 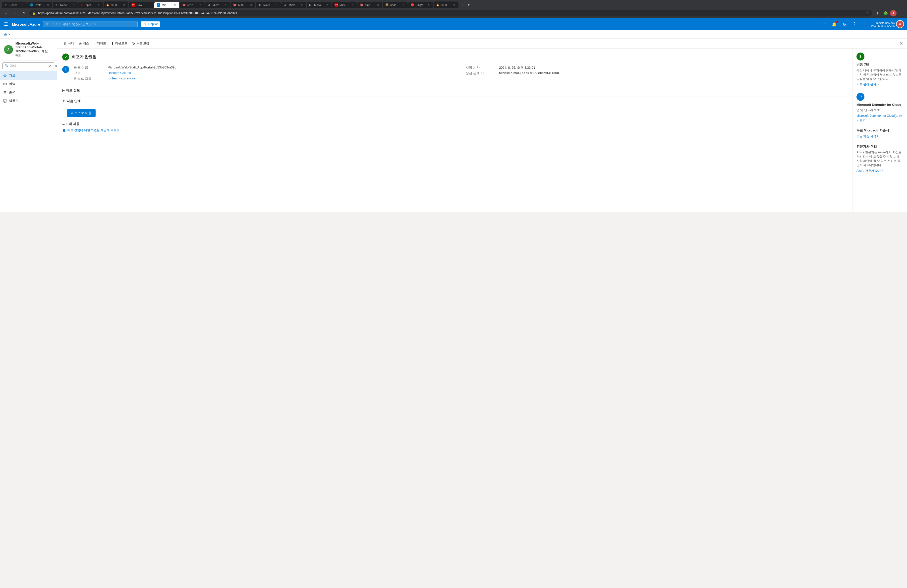 I want to click on resource-group-link: rg-Team-azure-love, so click(x=122, y=79).